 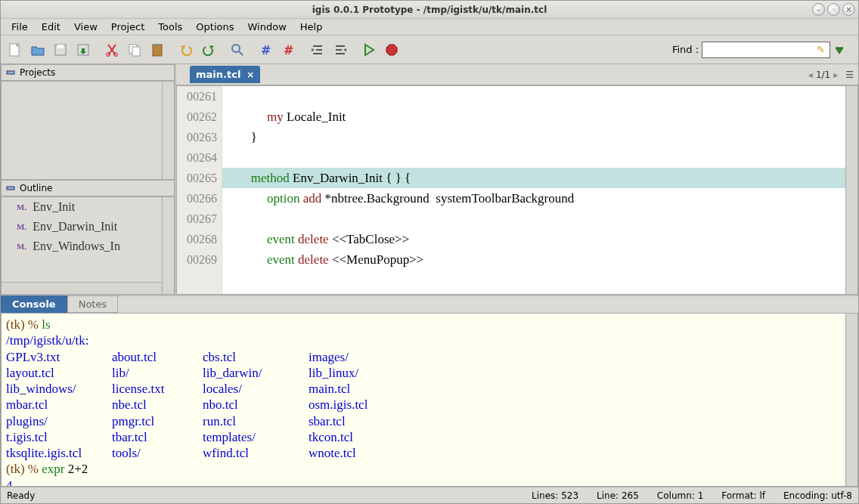 I want to click on menu-options: Options, so click(x=215, y=27).